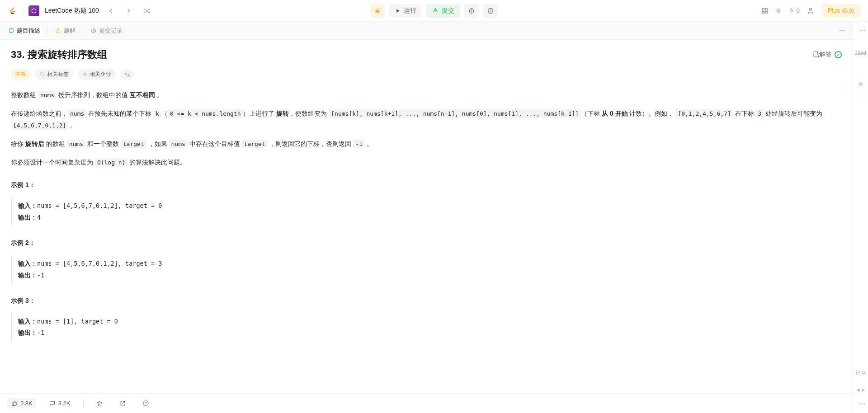  What do you see at coordinates (827, 55) in the screenshot?
I see `solved-status: 已解答 ✓` at bounding box center [827, 55].